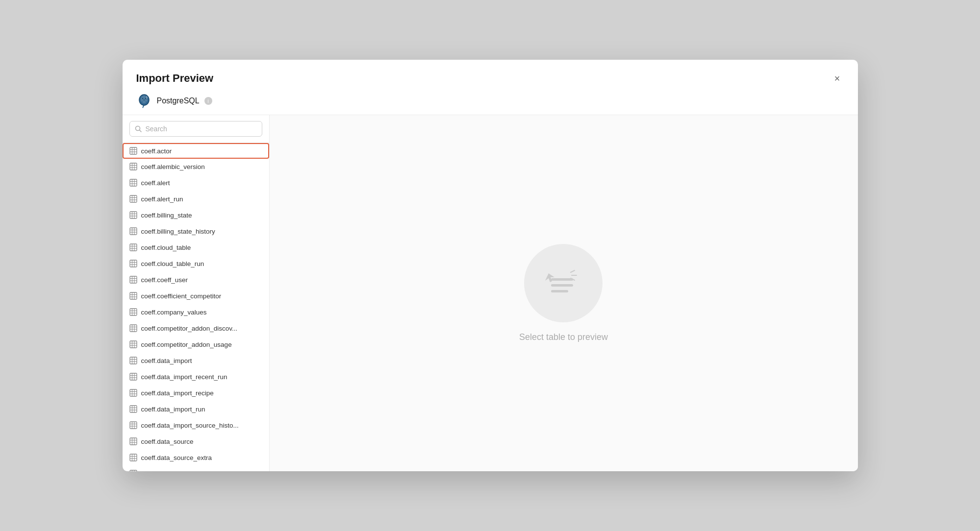 The image size is (980, 531). What do you see at coordinates (837, 78) in the screenshot?
I see `close-button: ×` at bounding box center [837, 78].